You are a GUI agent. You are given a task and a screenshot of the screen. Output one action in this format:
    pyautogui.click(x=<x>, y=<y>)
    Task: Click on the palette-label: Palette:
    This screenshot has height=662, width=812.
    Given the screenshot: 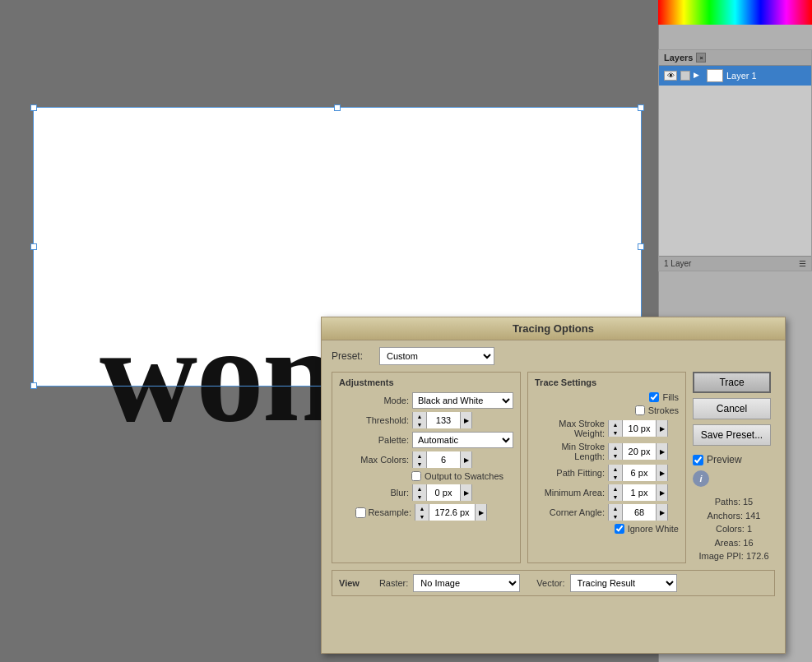 What is the action you would take?
    pyautogui.click(x=374, y=440)
    